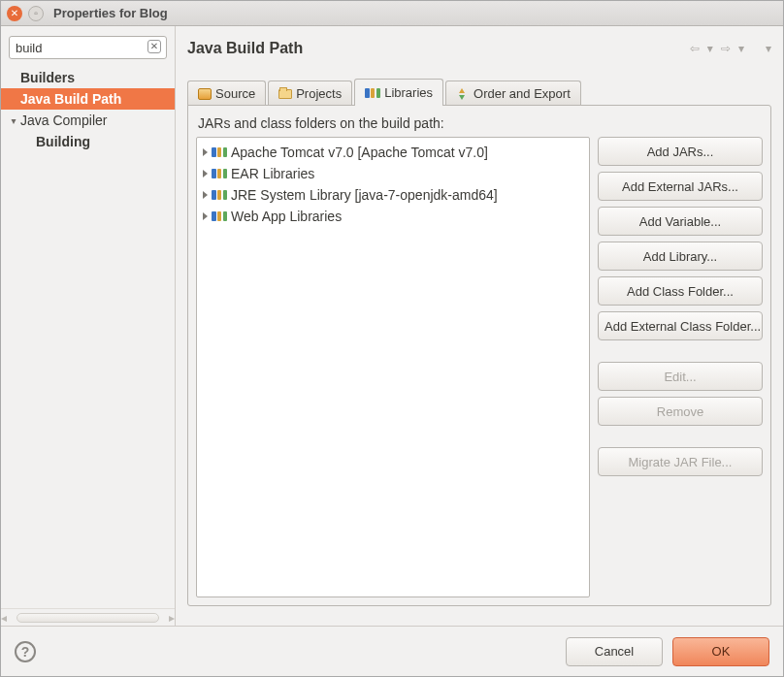 Image resolution: width=784 pixels, height=677 pixels. Describe the element at coordinates (87, 99) in the screenshot. I see `tree-item: Java Build Path` at that location.